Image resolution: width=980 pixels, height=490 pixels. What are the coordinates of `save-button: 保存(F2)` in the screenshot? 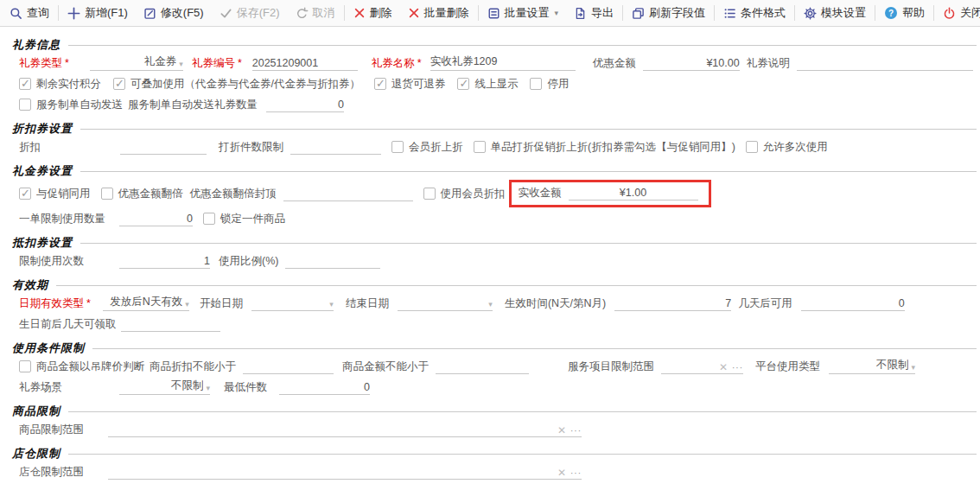 It's located at (250, 13).